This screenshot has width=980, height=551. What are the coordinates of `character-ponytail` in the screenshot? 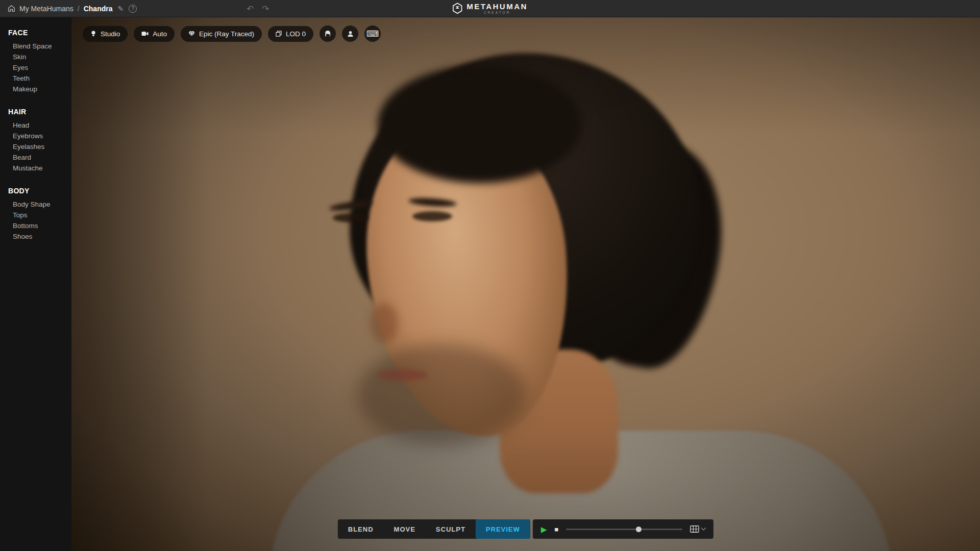 It's located at (656, 256).